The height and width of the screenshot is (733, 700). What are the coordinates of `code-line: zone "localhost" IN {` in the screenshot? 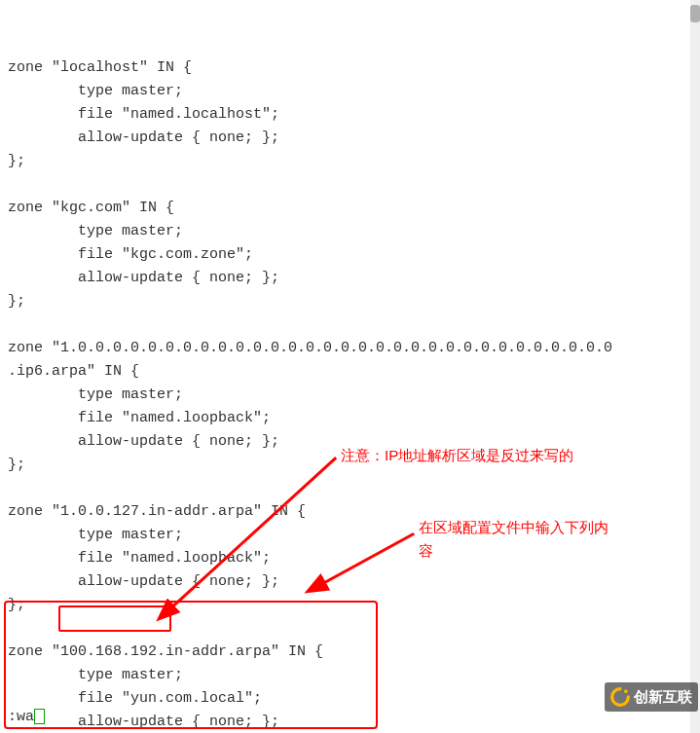 It's located at (99, 68).